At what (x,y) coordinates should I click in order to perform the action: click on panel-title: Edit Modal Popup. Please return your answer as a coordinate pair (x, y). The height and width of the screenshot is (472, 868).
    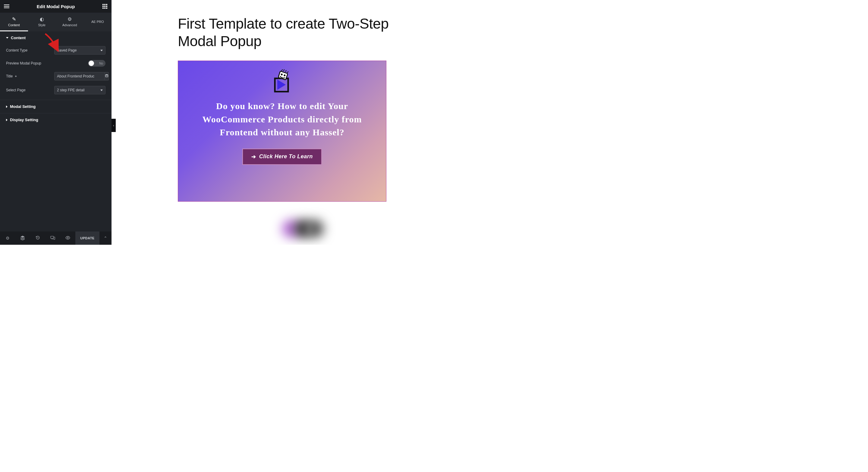
    Looking at the image, I should click on (56, 7).